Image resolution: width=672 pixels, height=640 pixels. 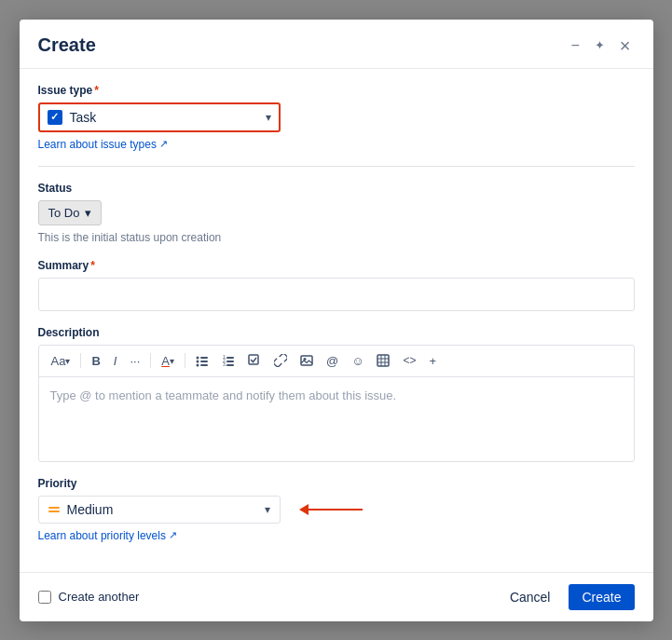 What do you see at coordinates (254, 361) in the screenshot?
I see `toolbar-checkbox-btn` at bounding box center [254, 361].